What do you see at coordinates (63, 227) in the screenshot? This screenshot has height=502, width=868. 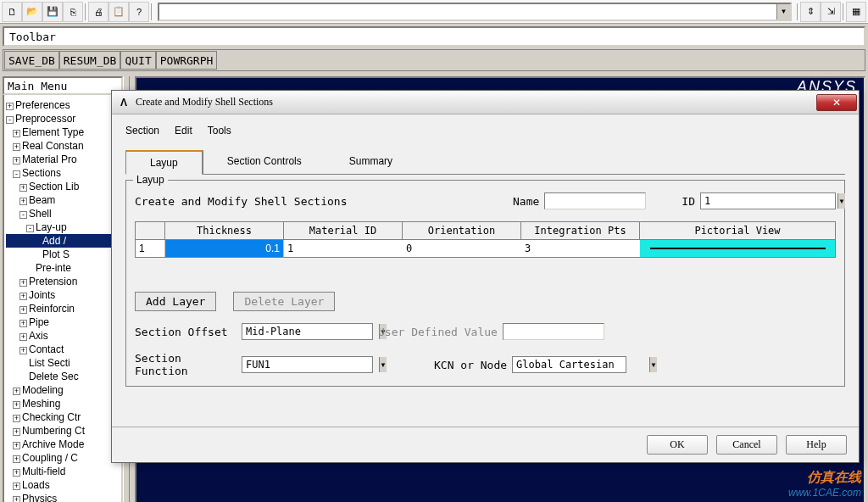 I see `tree-item-lay-up: -Lay-up` at bounding box center [63, 227].